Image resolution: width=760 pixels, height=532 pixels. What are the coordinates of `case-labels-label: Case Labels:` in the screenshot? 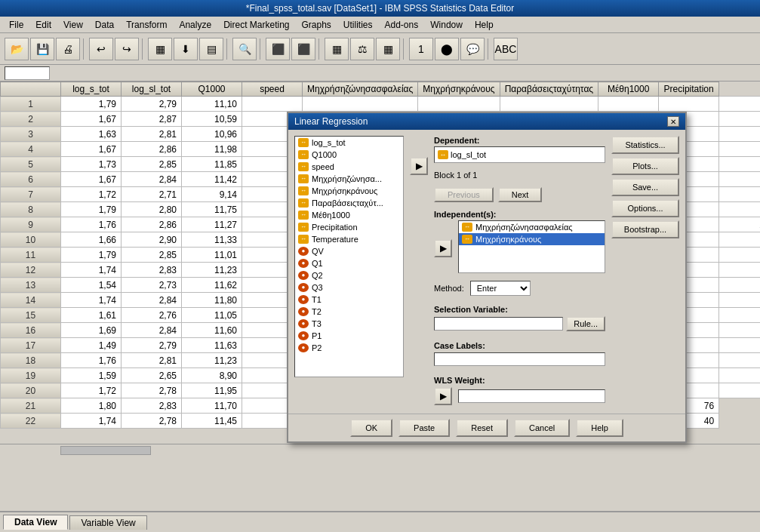 It's located at (519, 346).